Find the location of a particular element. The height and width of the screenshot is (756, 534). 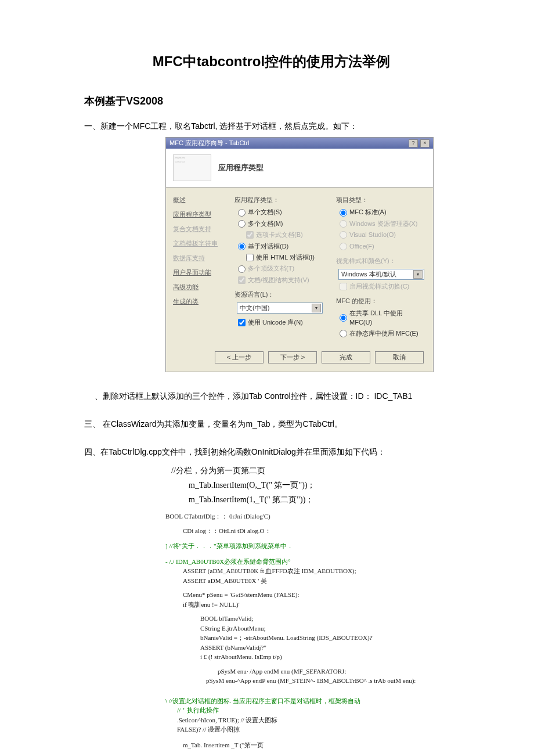

sidebar-item-doctemplate: 文档模板字符串 is located at coordinates (198, 244).